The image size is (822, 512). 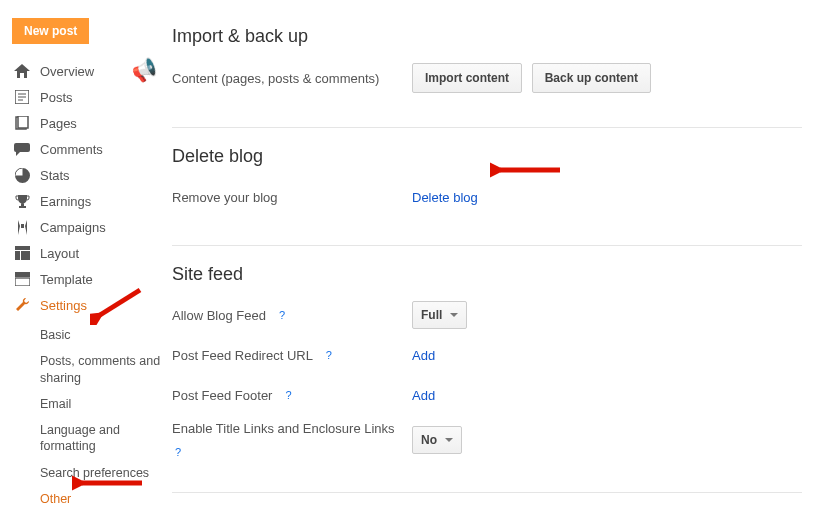 I want to click on delete-heading: Delete blog, so click(x=487, y=156).